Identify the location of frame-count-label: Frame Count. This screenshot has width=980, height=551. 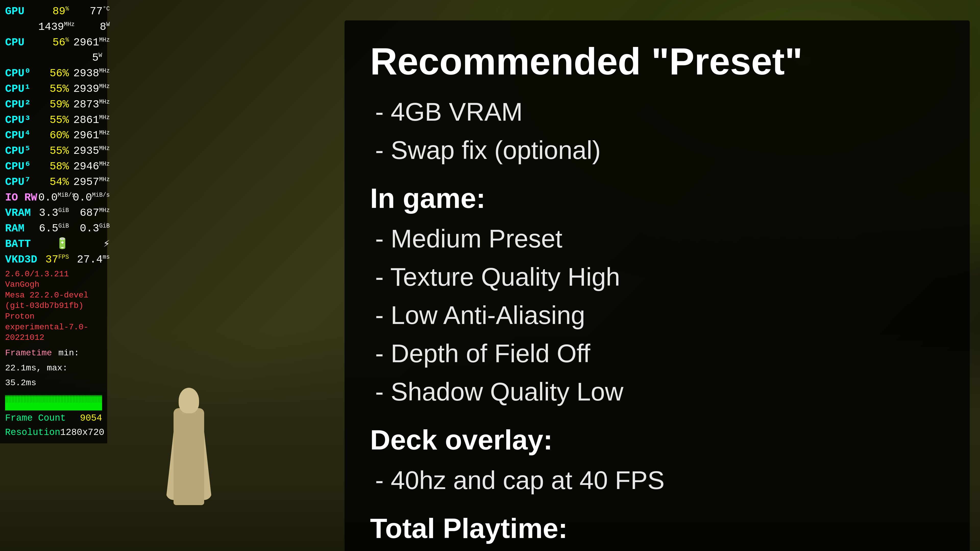
(35, 418).